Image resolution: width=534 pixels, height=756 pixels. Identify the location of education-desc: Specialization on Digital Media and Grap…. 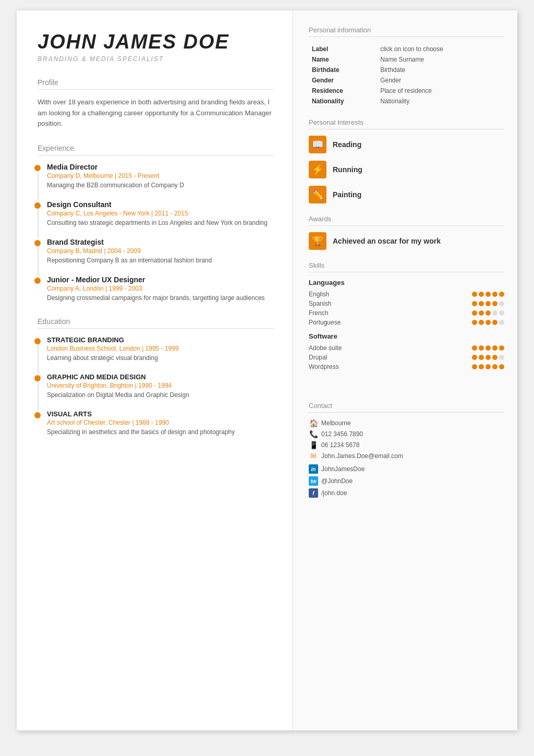
(161, 395).